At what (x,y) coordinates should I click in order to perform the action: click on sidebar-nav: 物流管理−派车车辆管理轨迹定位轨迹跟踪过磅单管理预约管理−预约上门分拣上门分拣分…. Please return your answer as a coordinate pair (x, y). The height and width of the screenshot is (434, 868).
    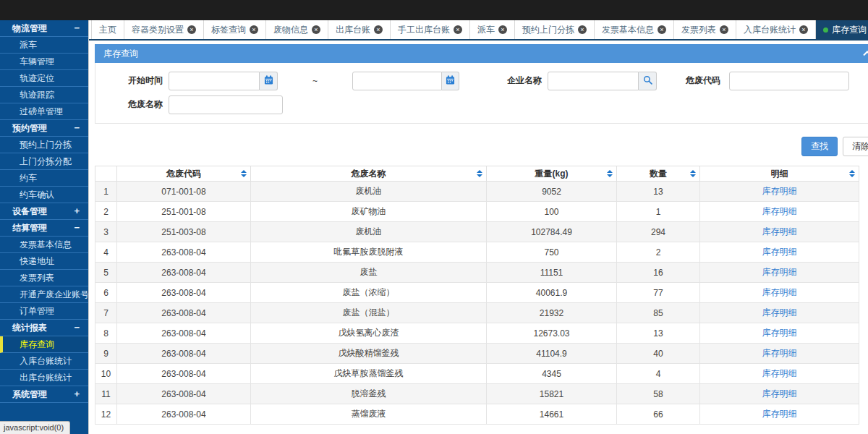
    Looking at the image, I should click on (44, 227).